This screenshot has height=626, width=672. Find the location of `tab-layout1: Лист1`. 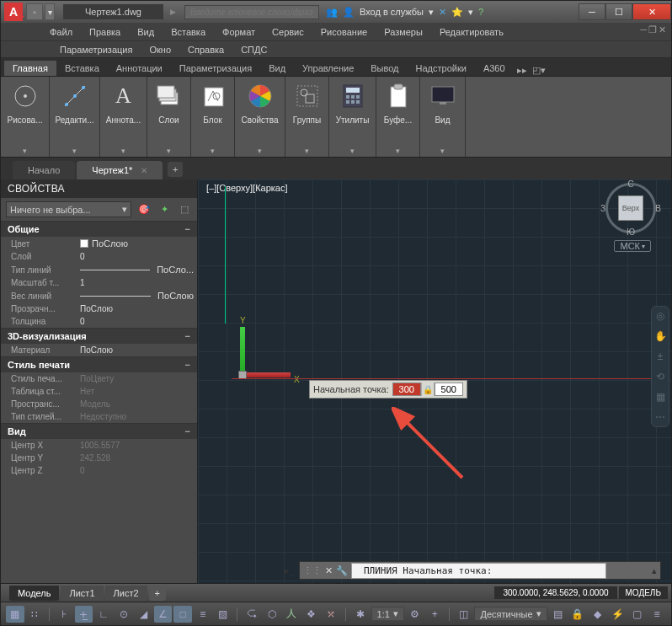

tab-layout1: Лист1 is located at coordinates (82, 593).